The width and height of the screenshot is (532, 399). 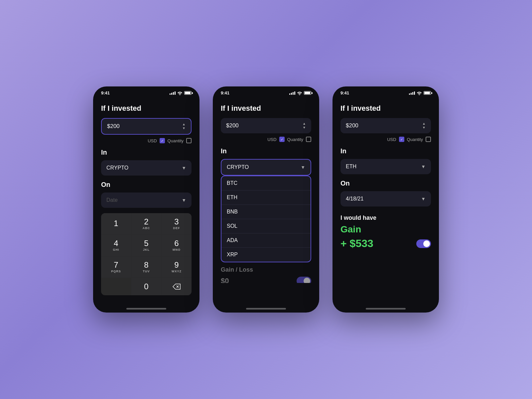 I want to click on dropdown-item-xrp: XRP, so click(x=266, y=255).